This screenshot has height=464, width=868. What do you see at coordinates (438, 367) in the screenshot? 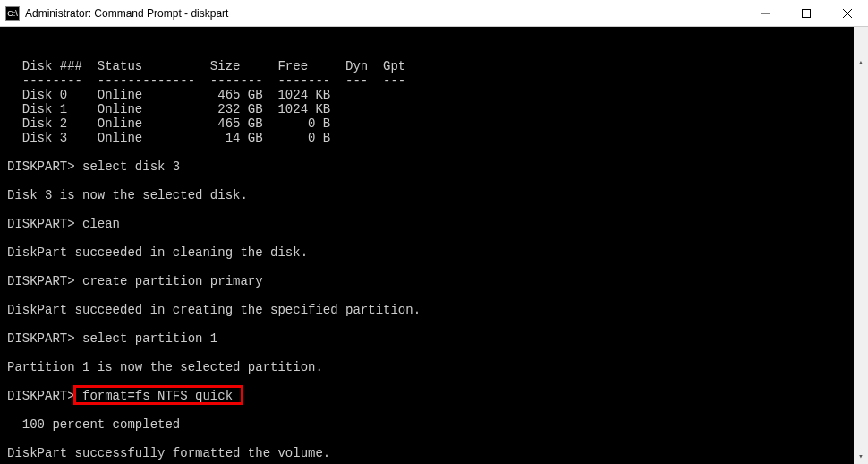
I see `output-line: Partition 1 is now the selected partitio…` at bounding box center [438, 367].